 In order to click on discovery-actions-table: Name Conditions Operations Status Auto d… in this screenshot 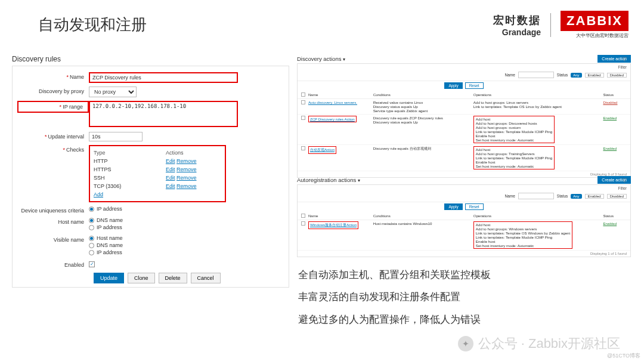, I will do `click(464, 131)`.